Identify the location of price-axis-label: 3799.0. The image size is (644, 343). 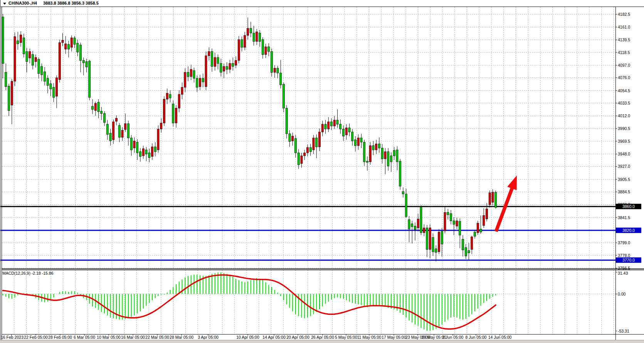
(624, 243).